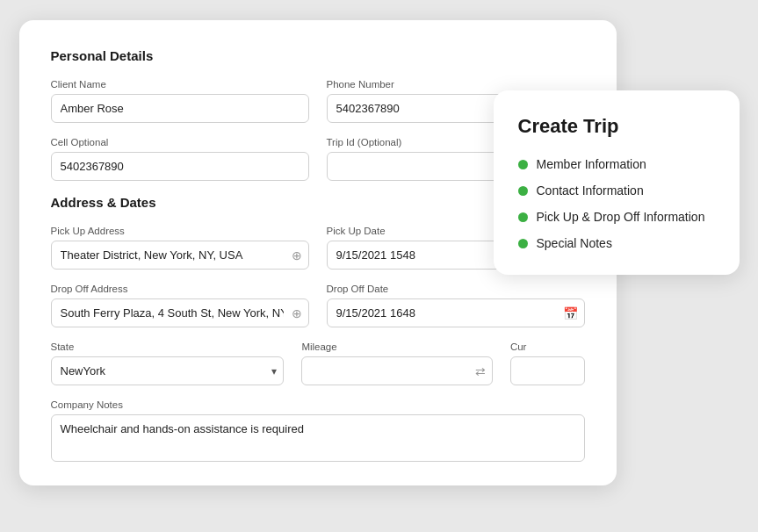 The width and height of the screenshot is (758, 532). I want to click on dot-icon-member, so click(523, 165).